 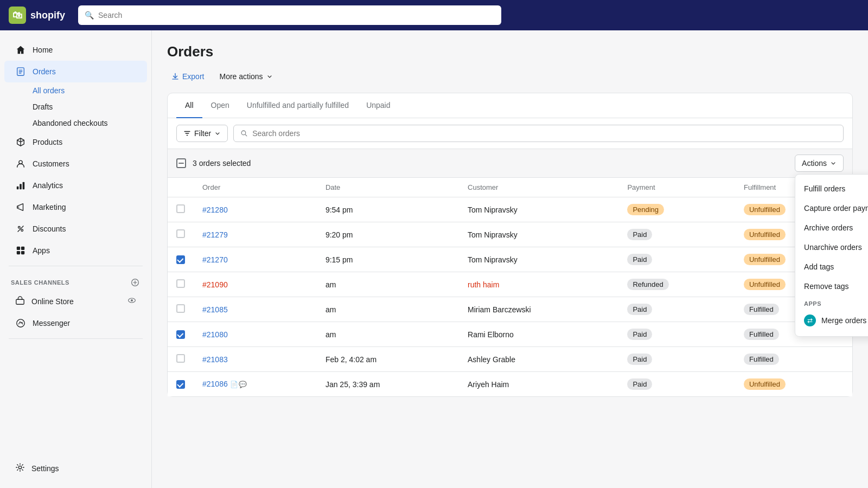 I want to click on more-actions-button: More actions, so click(x=246, y=76).